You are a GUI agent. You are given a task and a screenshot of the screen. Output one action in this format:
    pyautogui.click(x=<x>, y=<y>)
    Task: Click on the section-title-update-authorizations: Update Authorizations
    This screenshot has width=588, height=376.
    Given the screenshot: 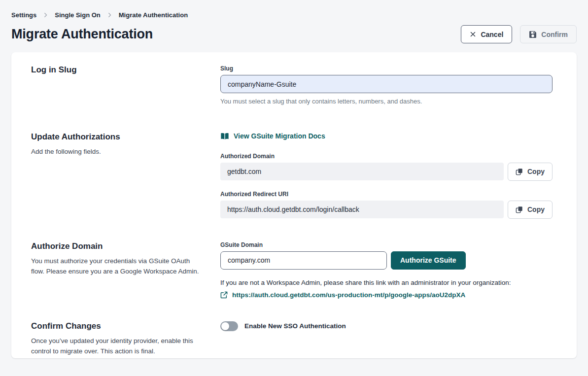 What is the action you would take?
    pyautogui.click(x=118, y=137)
    